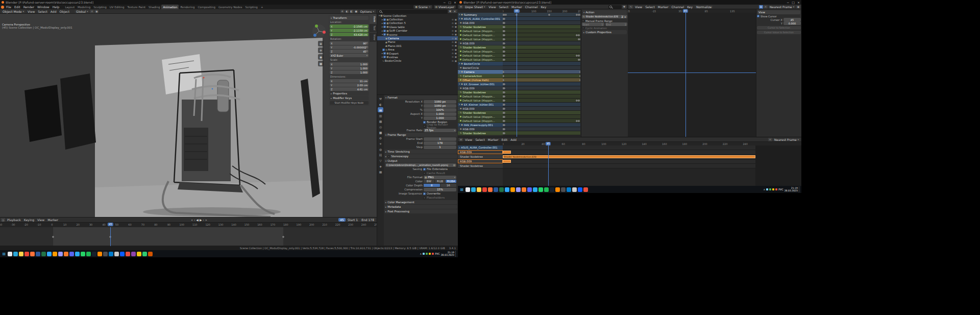 This screenshot has width=980, height=315. What do you see at coordinates (381, 115) in the screenshot?
I see `properties-tab-view-layer: ▥` at bounding box center [381, 115].